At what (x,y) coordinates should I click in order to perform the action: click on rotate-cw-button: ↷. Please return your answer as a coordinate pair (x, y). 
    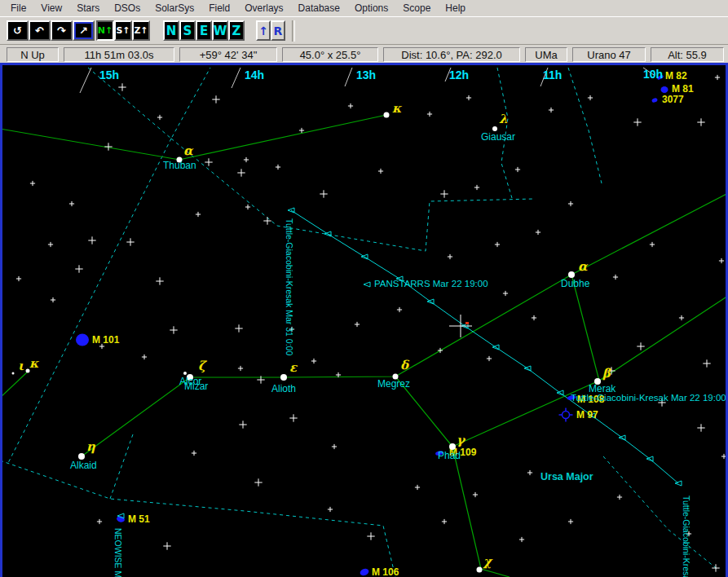
    Looking at the image, I should click on (62, 31).